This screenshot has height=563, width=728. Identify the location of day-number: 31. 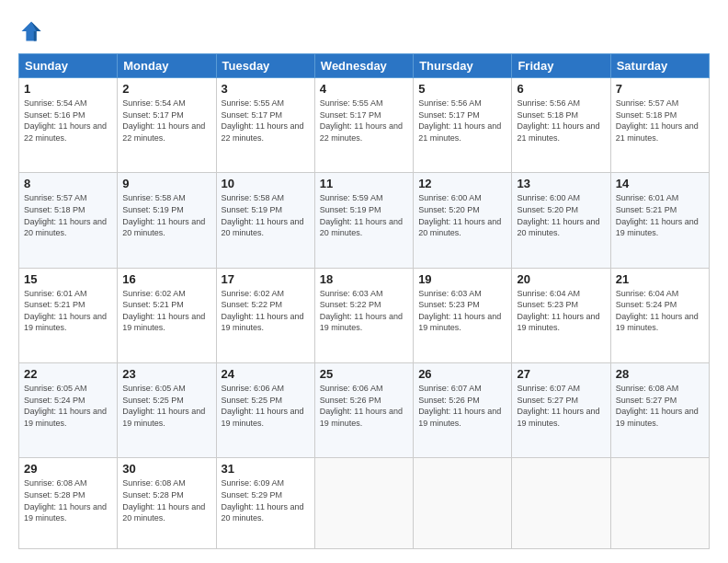
(266, 469).